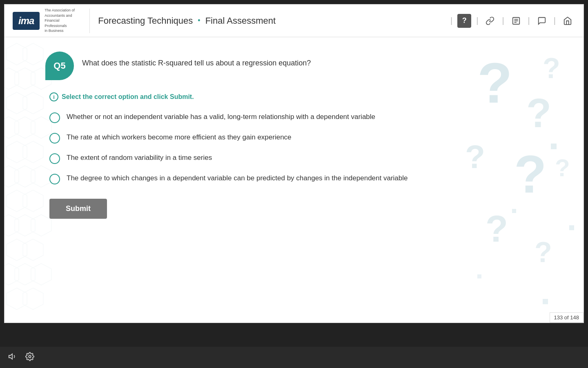  I want to click on home-icon, so click(568, 21).